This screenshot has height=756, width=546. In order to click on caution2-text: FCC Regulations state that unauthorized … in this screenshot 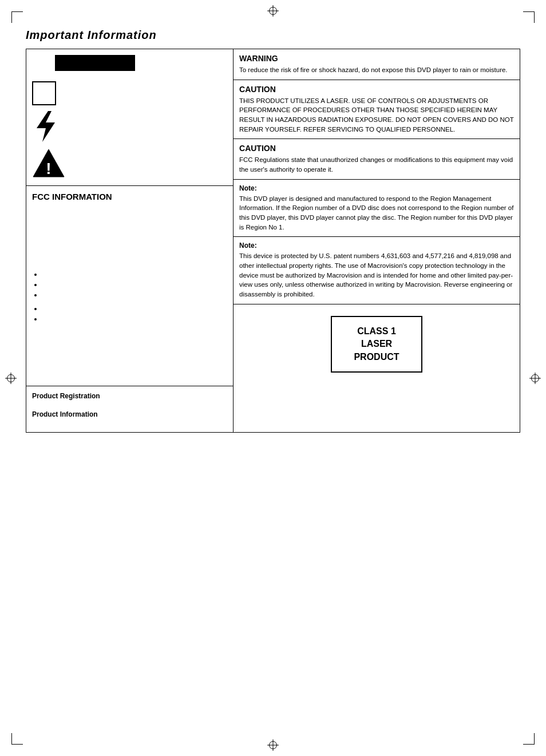, I will do `click(377, 165)`.